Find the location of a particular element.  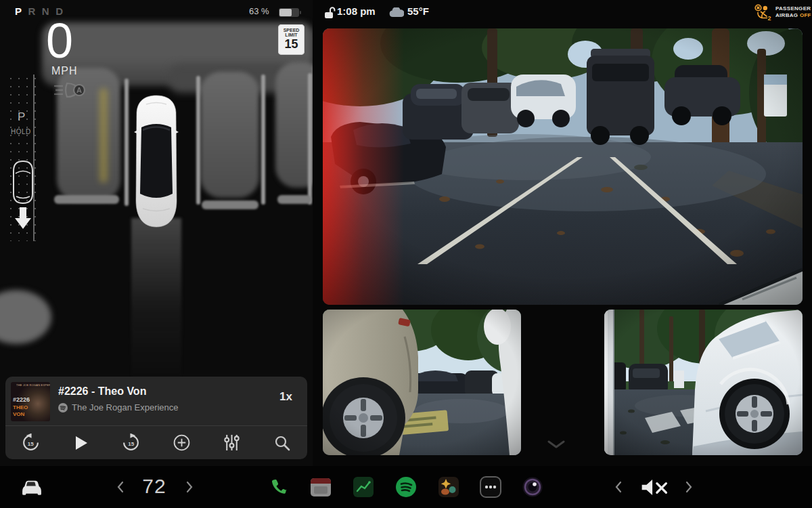

bottom-dock: 72 is located at coordinates (406, 487).